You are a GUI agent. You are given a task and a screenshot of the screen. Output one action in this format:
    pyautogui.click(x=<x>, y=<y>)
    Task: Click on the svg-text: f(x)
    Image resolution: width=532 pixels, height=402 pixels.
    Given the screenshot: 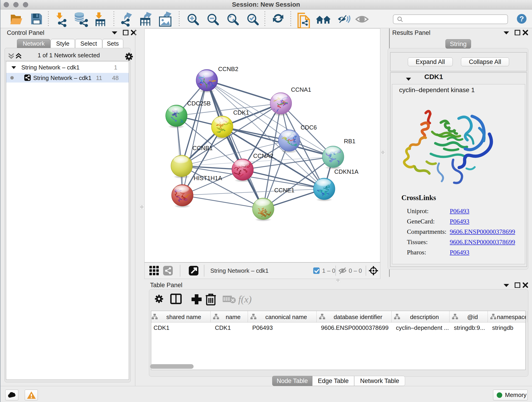 What is the action you would take?
    pyautogui.click(x=245, y=299)
    